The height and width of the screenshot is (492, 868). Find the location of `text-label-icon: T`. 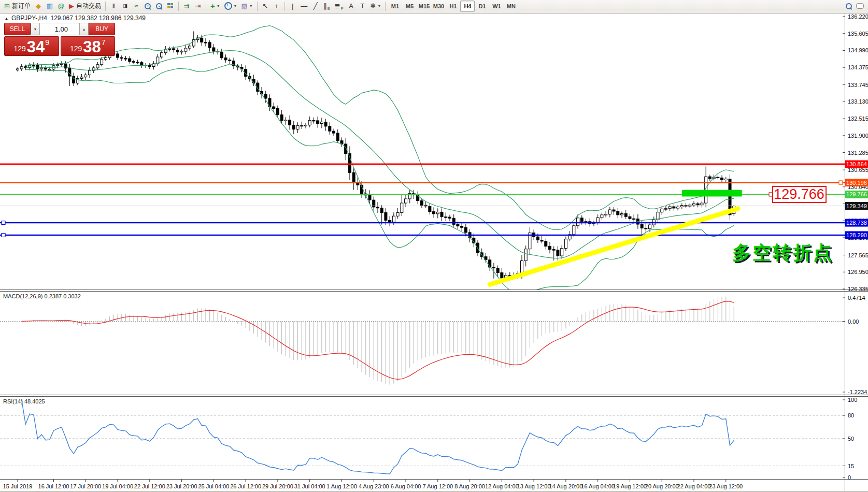

text-label-icon: T is located at coordinates (363, 6).